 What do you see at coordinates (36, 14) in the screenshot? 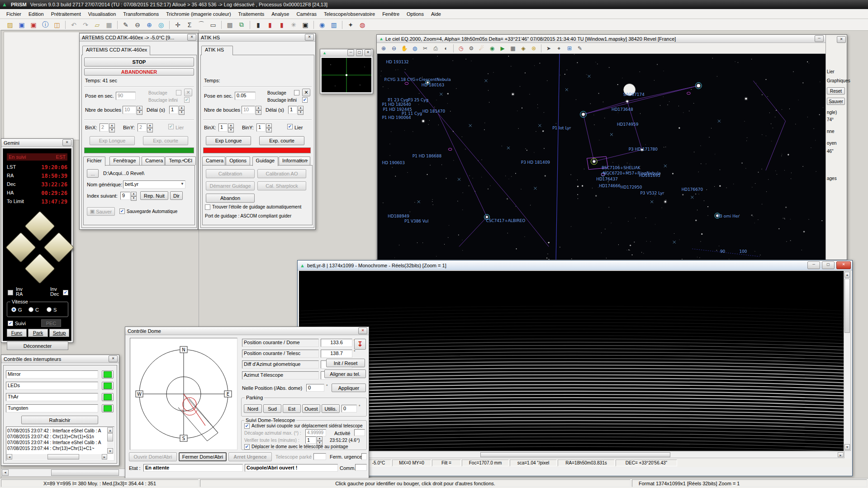
I see `menu-edition: Edition` at bounding box center [36, 14].